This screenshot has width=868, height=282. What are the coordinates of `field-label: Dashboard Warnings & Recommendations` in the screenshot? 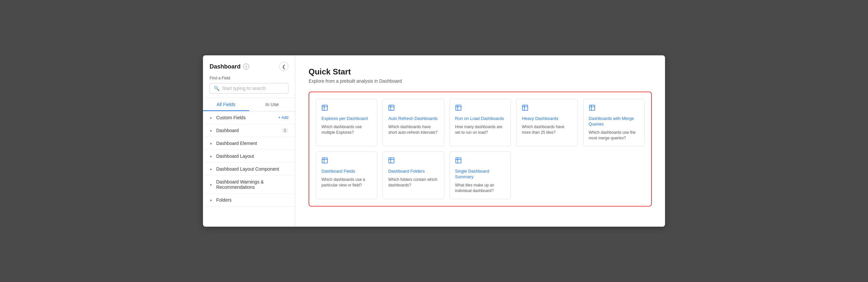 It's located at (252, 184).